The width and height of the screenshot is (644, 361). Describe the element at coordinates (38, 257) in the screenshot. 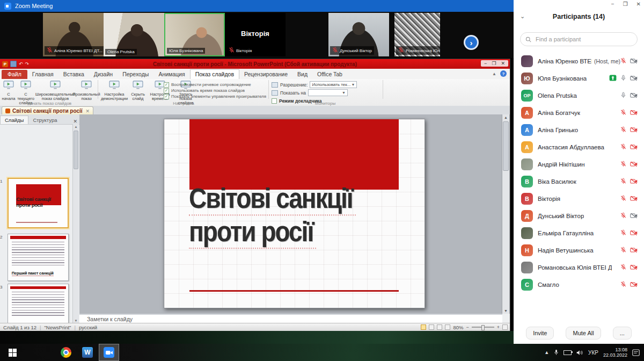

I see `slide-thumbnail-canvas: Перший пакет санкцій` at that location.